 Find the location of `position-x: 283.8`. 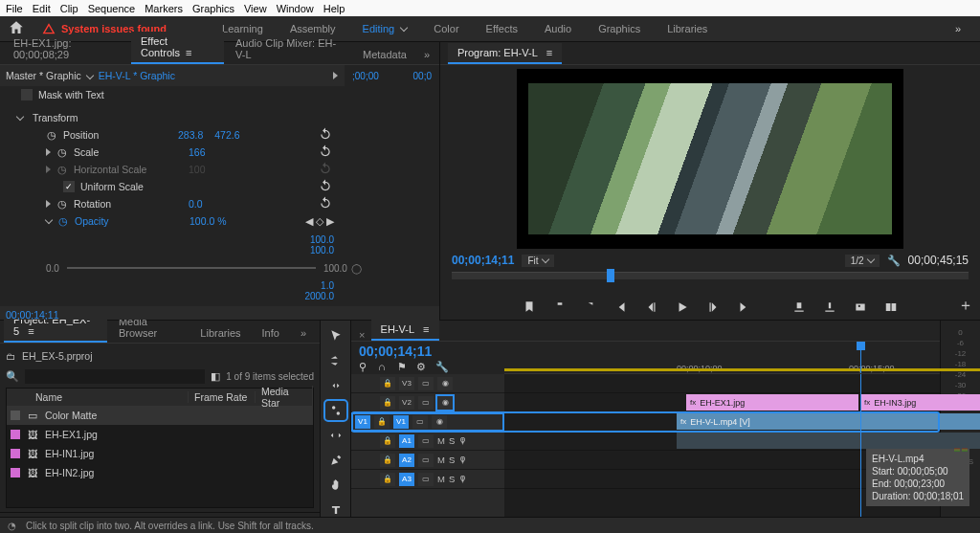

position-x: 283.8 is located at coordinates (190, 135).